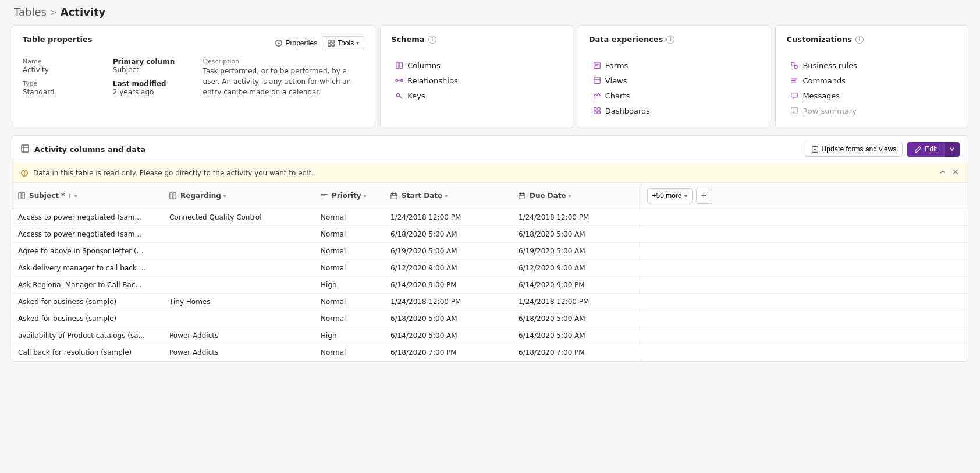 This screenshot has height=473, width=980. I want to click on col-header-subject: Subject * ↑ ▾, so click(88, 196).